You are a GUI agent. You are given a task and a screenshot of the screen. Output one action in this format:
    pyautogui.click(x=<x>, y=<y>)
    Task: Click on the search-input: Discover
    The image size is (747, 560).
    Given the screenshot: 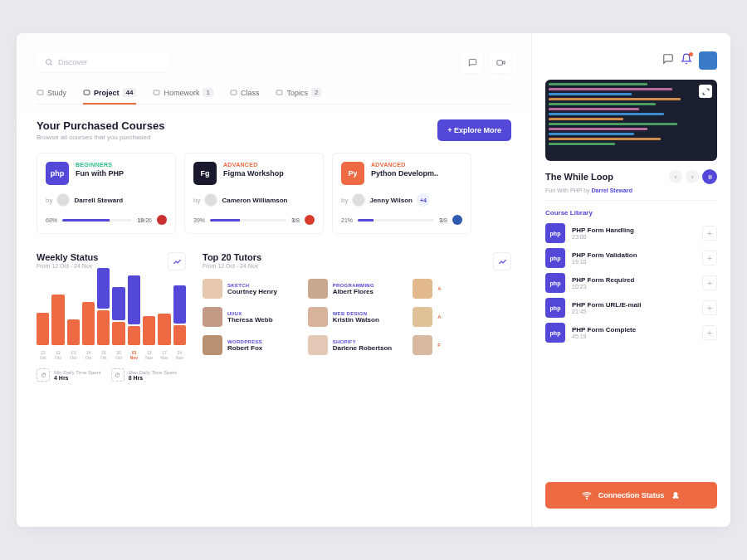 What is the action you would take?
    pyautogui.click(x=103, y=62)
    